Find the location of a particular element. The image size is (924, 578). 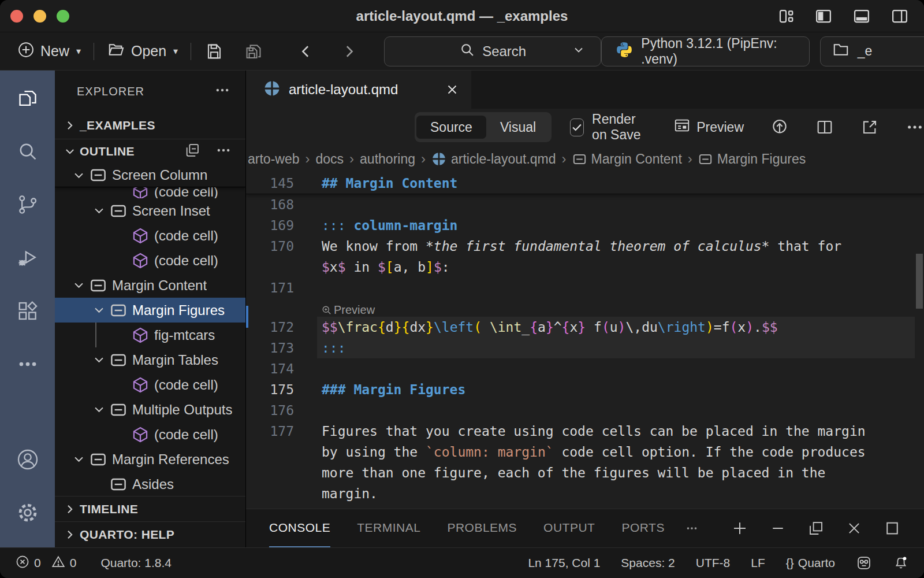

save-all-button is located at coordinates (254, 51).